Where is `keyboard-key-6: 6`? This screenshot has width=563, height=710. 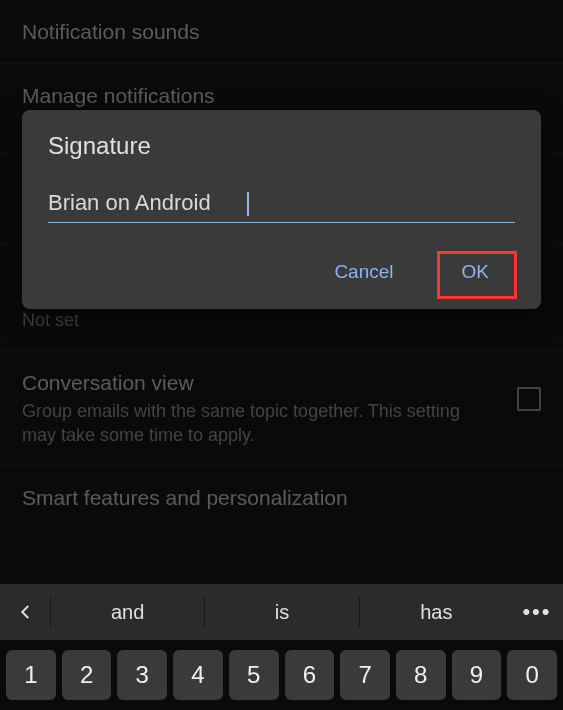 keyboard-key-6: 6 is located at coordinates (310, 675).